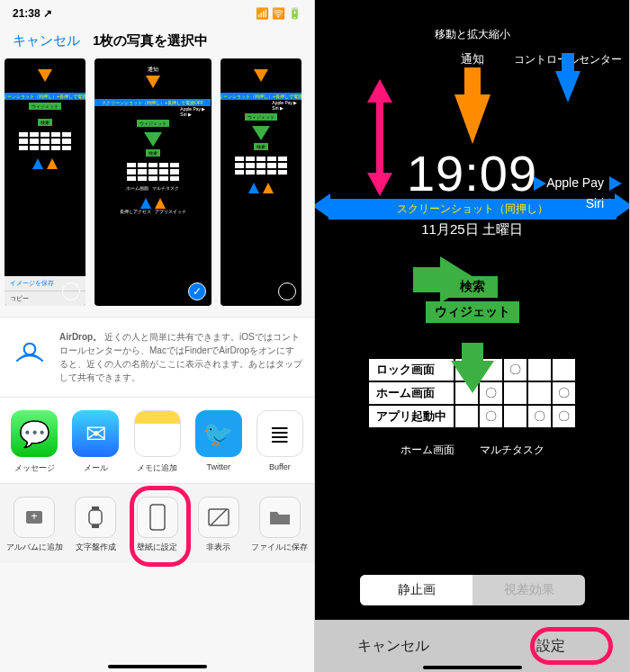  I want to click on search-label: 検索, so click(472, 287).